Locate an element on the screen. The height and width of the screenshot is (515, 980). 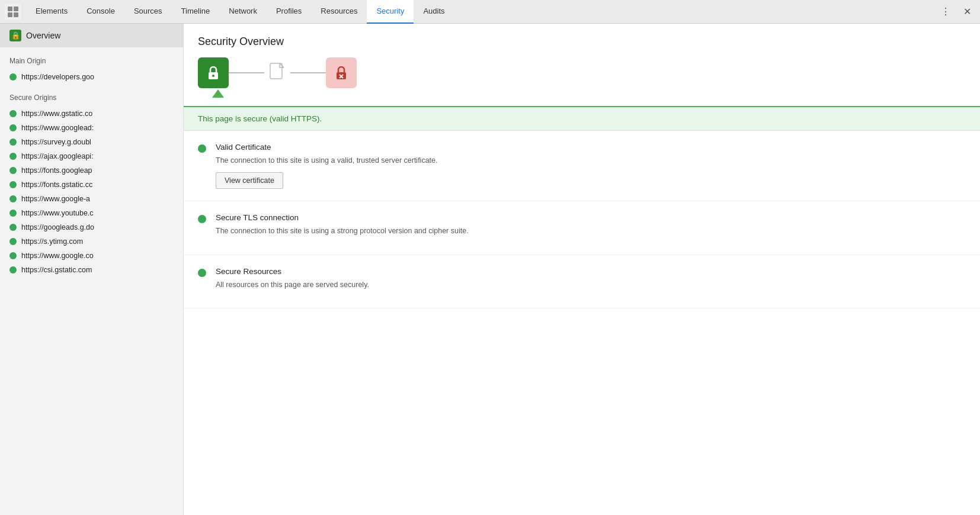
devtools-logo is located at coordinates (13, 12).